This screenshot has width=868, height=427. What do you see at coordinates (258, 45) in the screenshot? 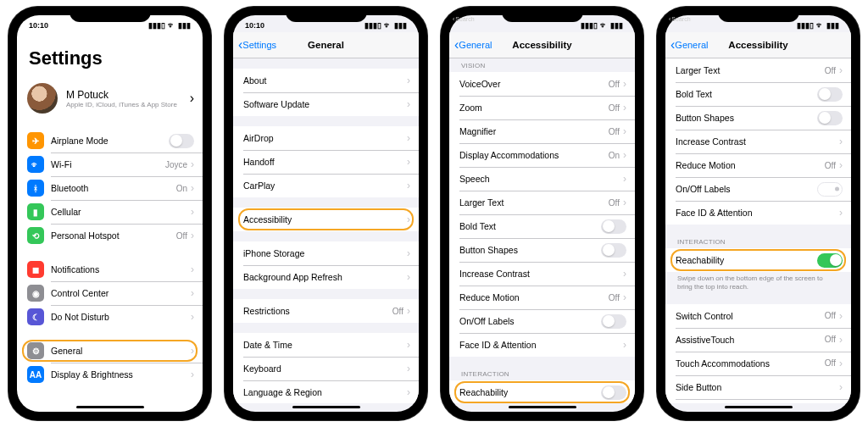
I see `back-button: ‹ Settings` at bounding box center [258, 45].